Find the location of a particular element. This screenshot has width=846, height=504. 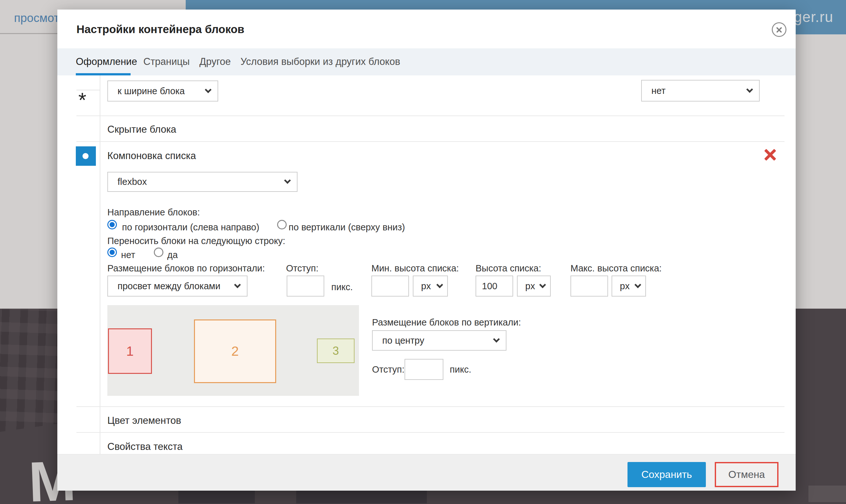

indent-label: Отступ: is located at coordinates (303, 268).